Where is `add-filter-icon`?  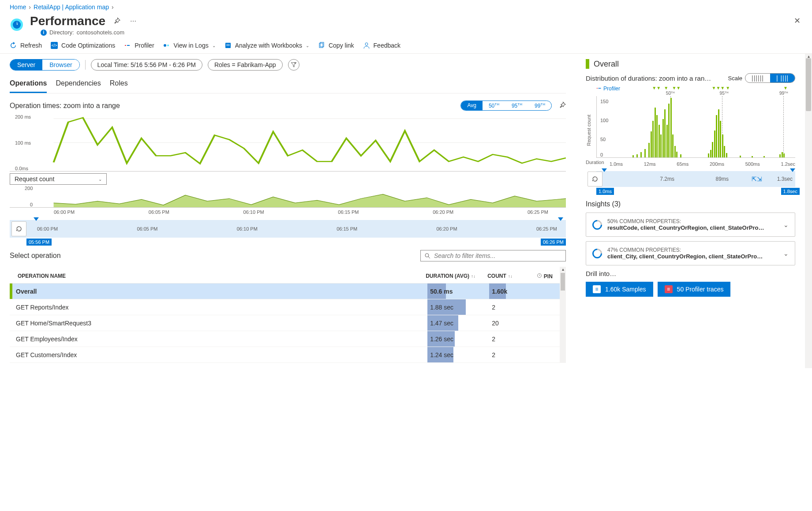
add-filter-icon is located at coordinates (294, 65).